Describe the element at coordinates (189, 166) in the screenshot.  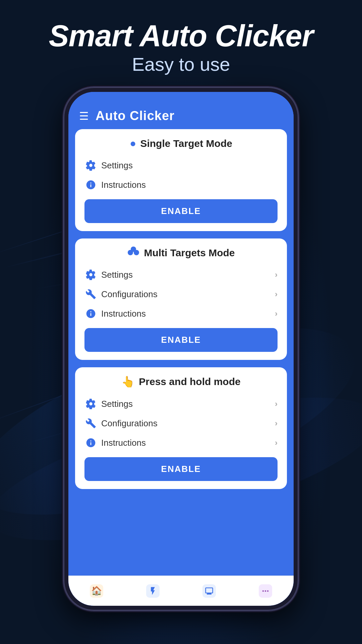
I see `single-settings-label: Settings` at that location.